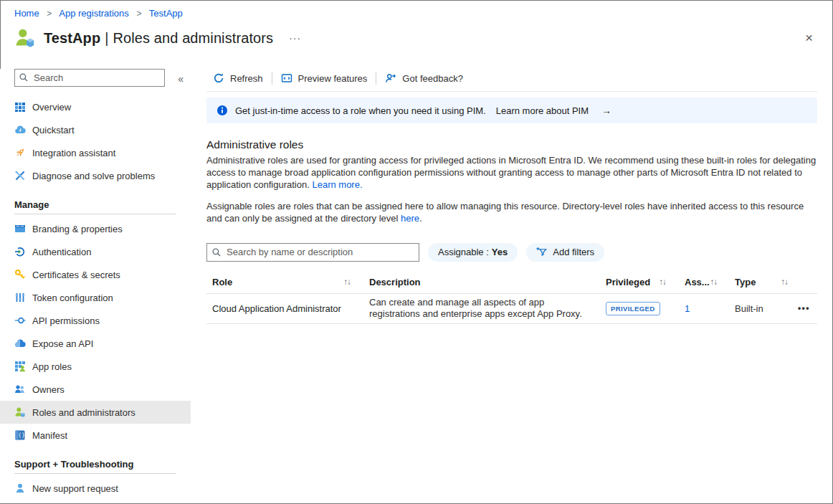  Describe the element at coordinates (410, 218) in the screenshot. I see `here-link: here` at that location.